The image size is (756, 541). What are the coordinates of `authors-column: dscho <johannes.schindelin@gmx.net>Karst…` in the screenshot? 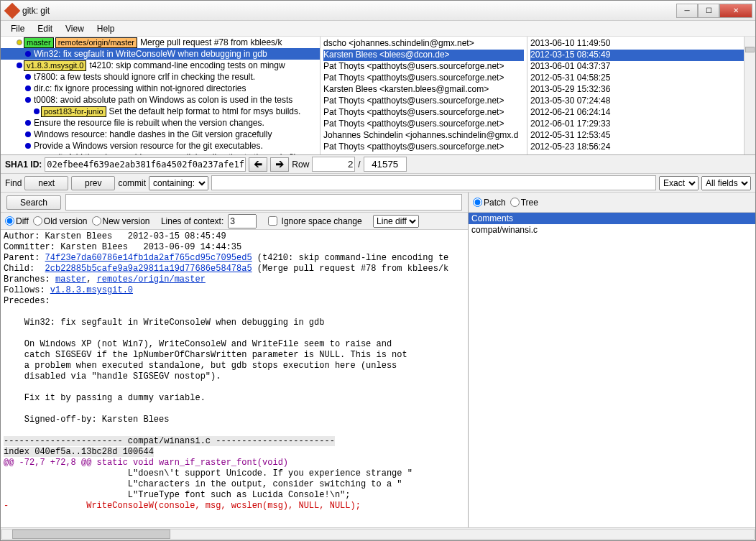 It's located at (424, 96).